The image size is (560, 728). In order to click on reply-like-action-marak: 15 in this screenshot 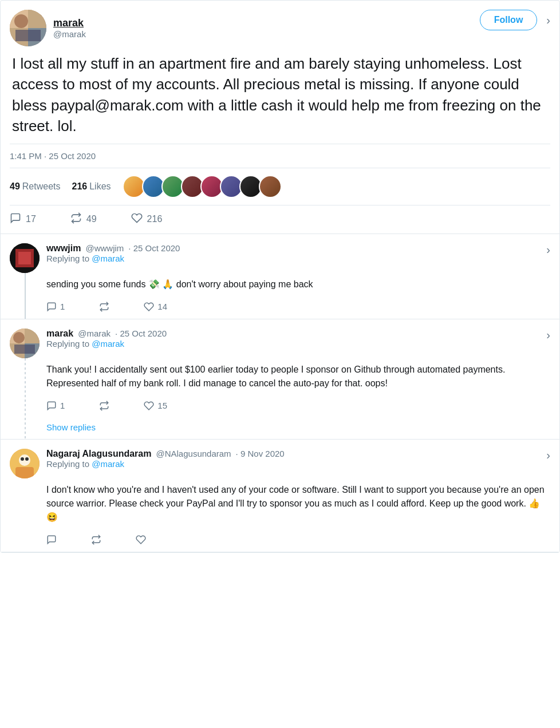, I will do `click(156, 406)`.